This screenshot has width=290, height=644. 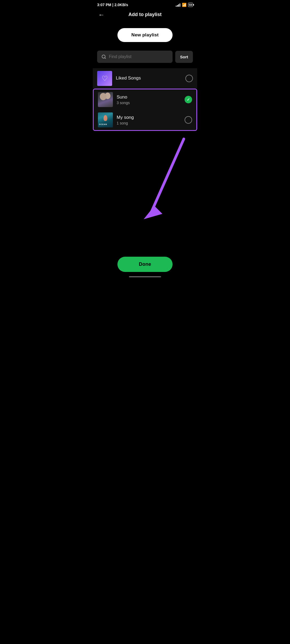 What do you see at coordinates (105, 78) in the screenshot?
I see `liked-songs-thumbnail: ♡` at bounding box center [105, 78].